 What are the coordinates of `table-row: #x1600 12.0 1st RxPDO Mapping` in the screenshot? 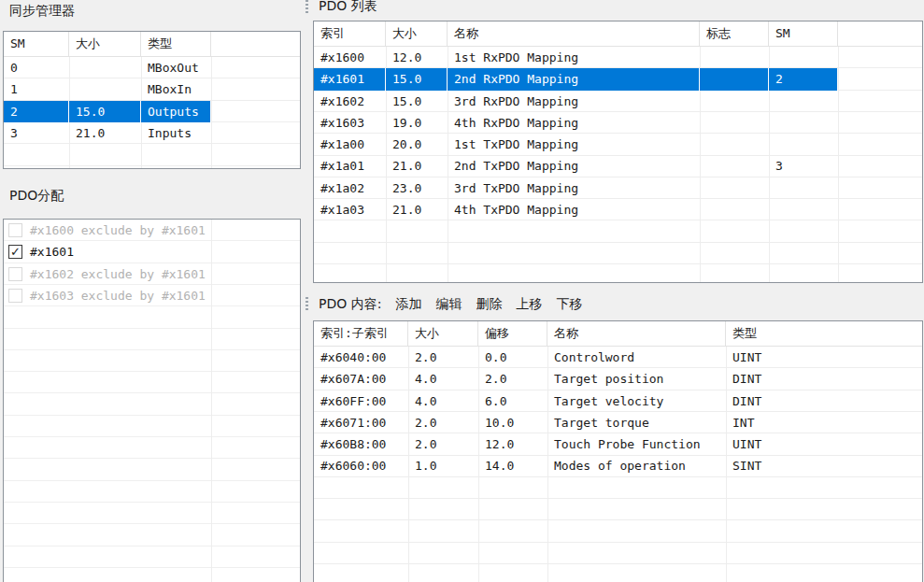 It's located at (618, 58).